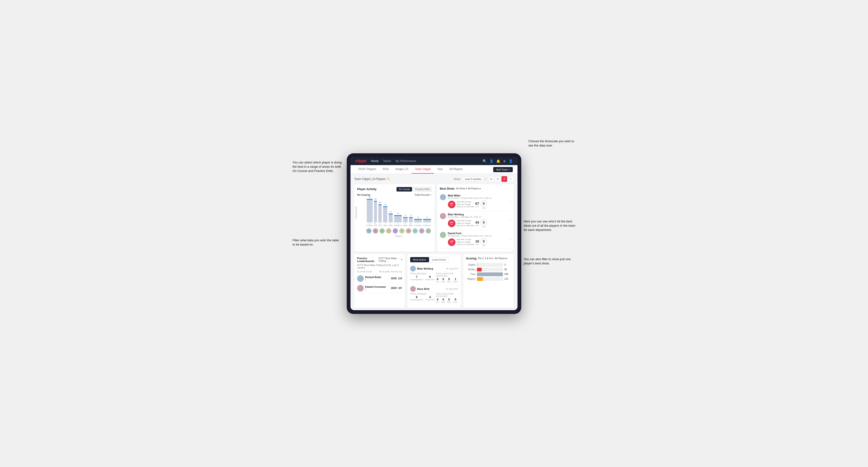 Image resolution: width=868 pixels, height=467 pixels. What do you see at coordinates (389, 231) in the screenshot?
I see `player-avatar-3: J` at bounding box center [389, 231].